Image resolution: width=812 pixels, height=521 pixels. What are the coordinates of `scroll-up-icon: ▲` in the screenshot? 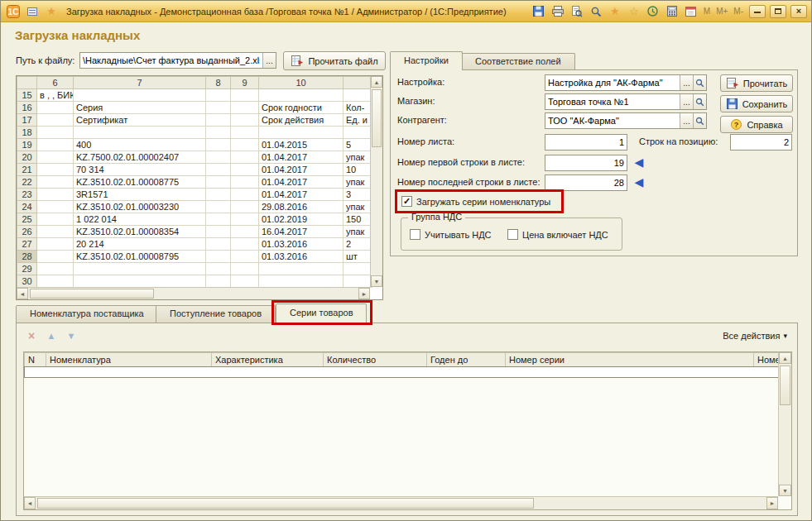 It's located at (785, 358).